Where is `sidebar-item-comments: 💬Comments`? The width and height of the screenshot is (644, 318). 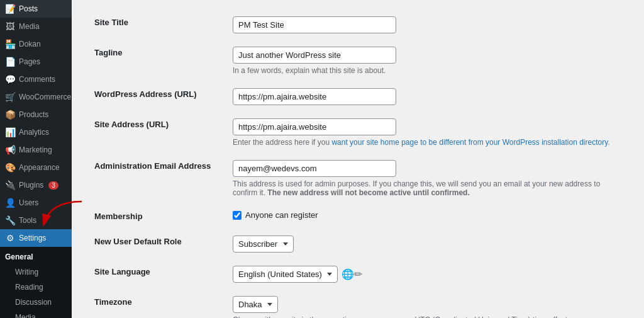
sidebar-item-comments: 💬Comments is located at coordinates (36, 79).